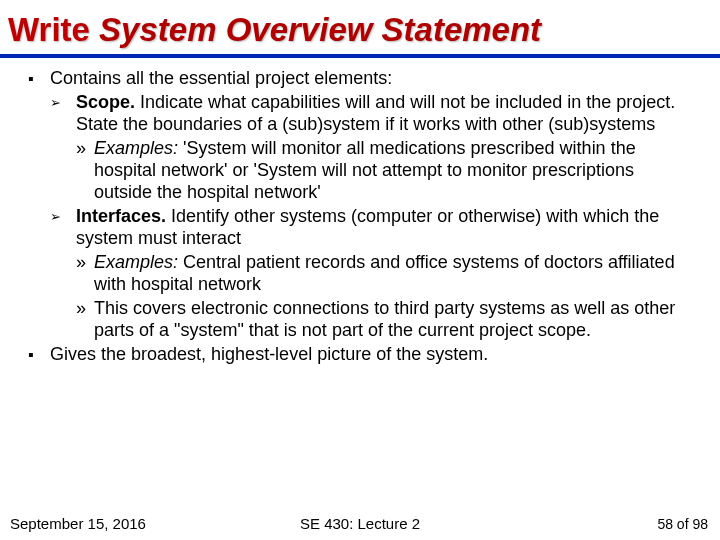  What do you see at coordinates (49, 30) in the screenshot?
I see `title-first-word: Write` at bounding box center [49, 30].